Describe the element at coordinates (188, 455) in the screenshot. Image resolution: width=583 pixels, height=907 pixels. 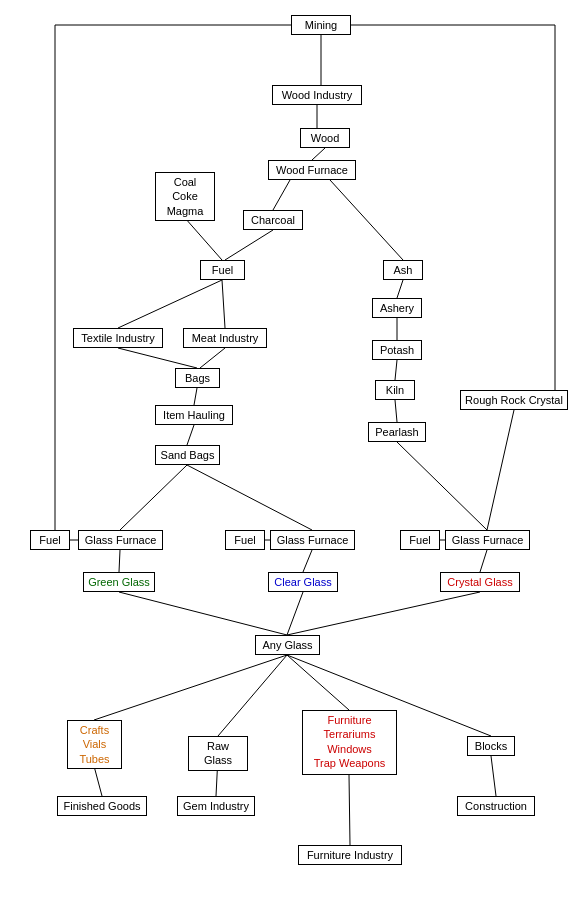
I see `sand_bags: Sand Bags` at that location.